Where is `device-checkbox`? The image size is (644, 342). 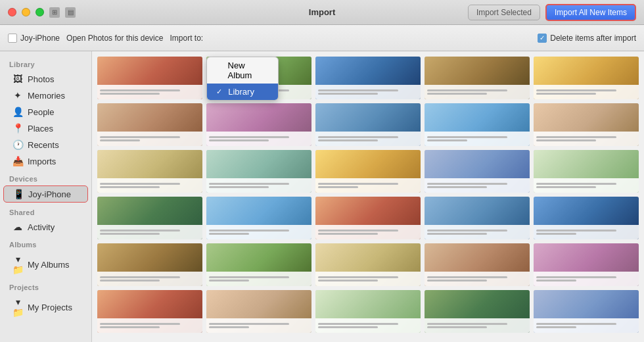 device-checkbox is located at coordinates (12, 38).